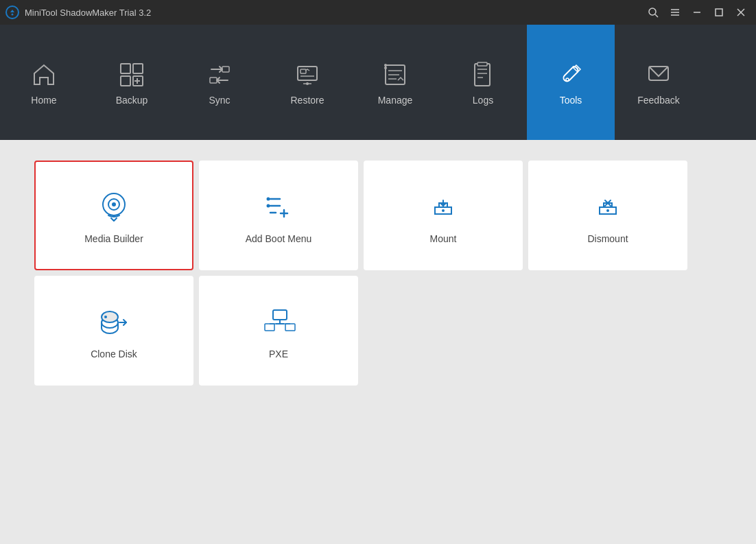 The height and width of the screenshot is (544, 756). What do you see at coordinates (653, 12) in the screenshot?
I see `search-button` at bounding box center [653, 12].